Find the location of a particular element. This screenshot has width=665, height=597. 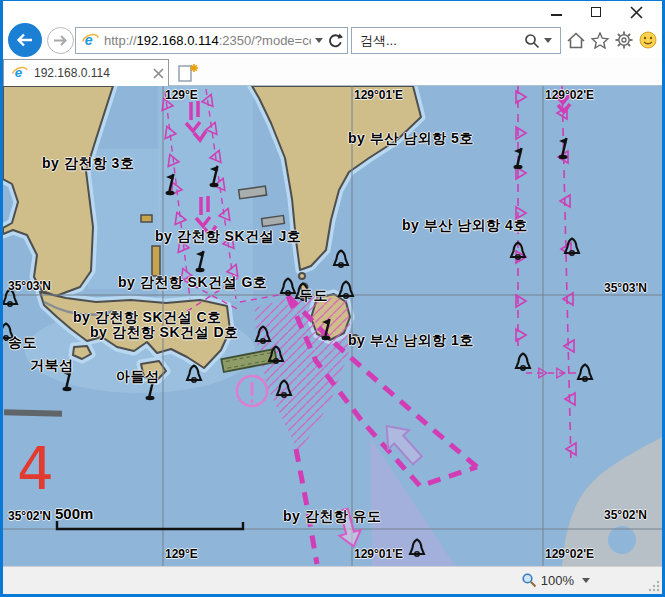

smiley-icon is located at coordinates (648, 40).